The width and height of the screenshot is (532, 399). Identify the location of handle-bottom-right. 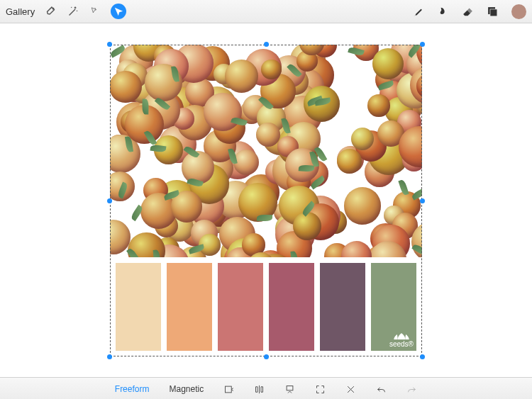
(423, 357).